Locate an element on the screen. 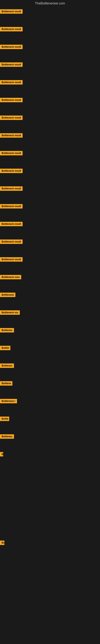 The image size is (100, 644). bottleneck-badge: Bottle is located at coordinates (4, 419).